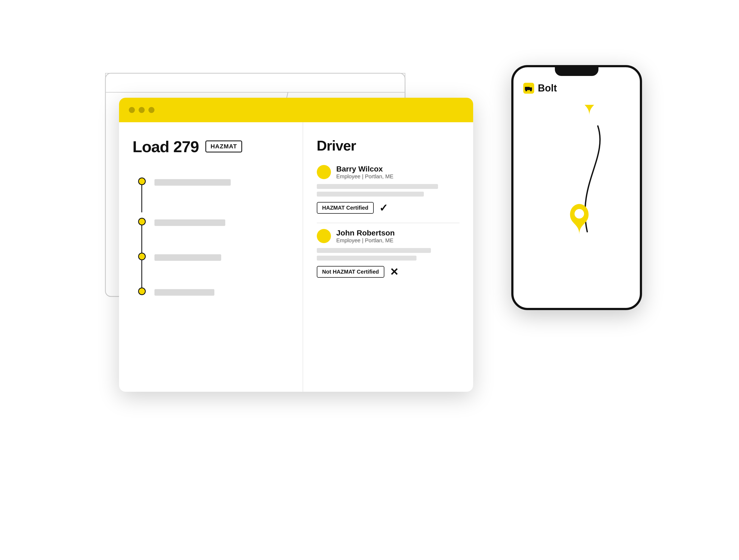  I want to click on timeline-bar-3a, so click(188, 257).